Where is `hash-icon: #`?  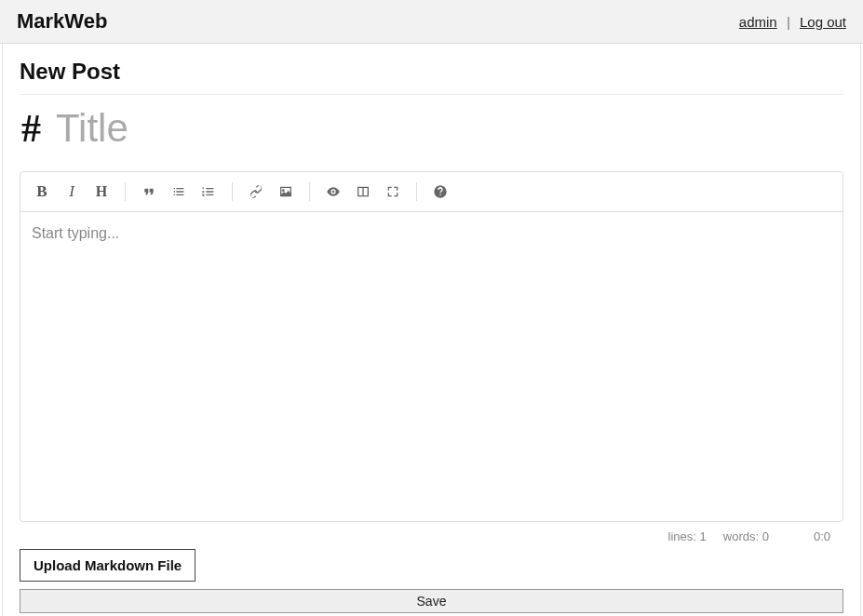 hash-icon: # is located at coordinates (32, 128).